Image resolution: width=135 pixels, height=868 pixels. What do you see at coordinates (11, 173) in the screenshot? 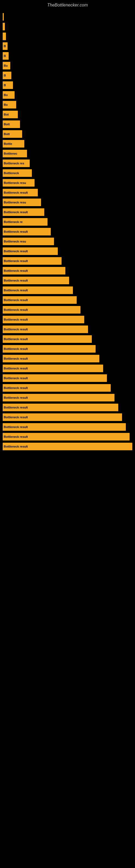
I see `bar-label: Bottleneck` at bounding box center [11, 173].